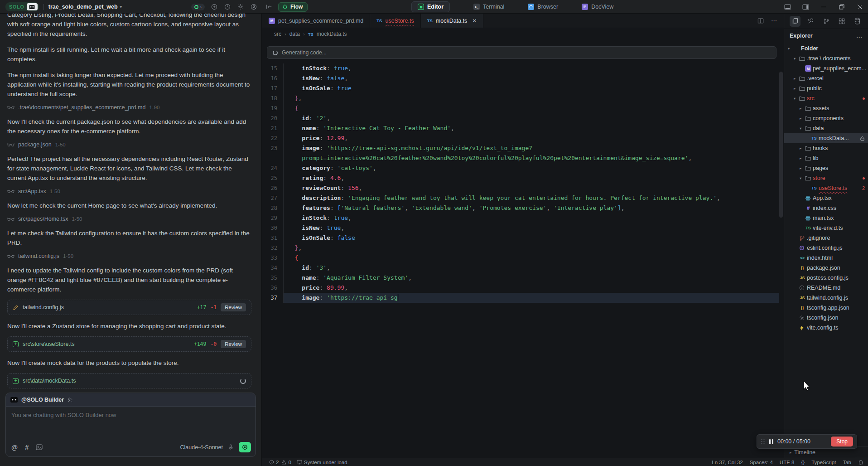 This screenshot has height=466, width=868. What do you see at coordinates (763, 442) in the screenshot?
I see `drag-handle-icon` at bounding box center [763, 442].